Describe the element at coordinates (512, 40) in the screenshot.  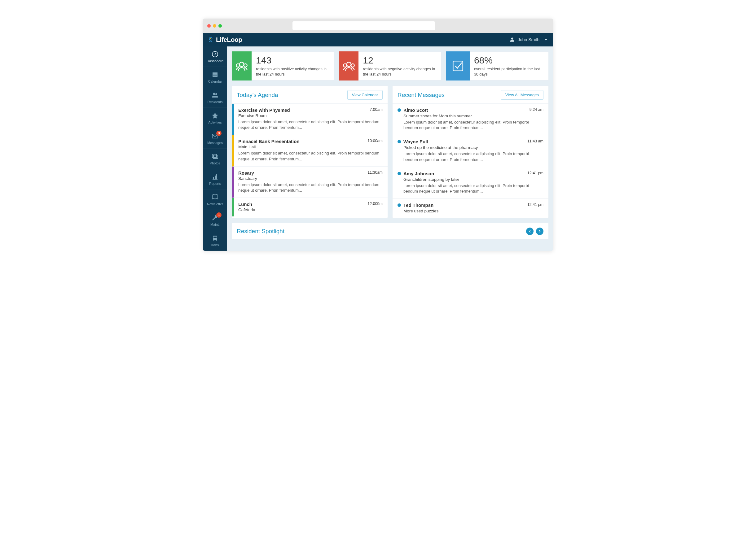
I see `user-icon` at that location.